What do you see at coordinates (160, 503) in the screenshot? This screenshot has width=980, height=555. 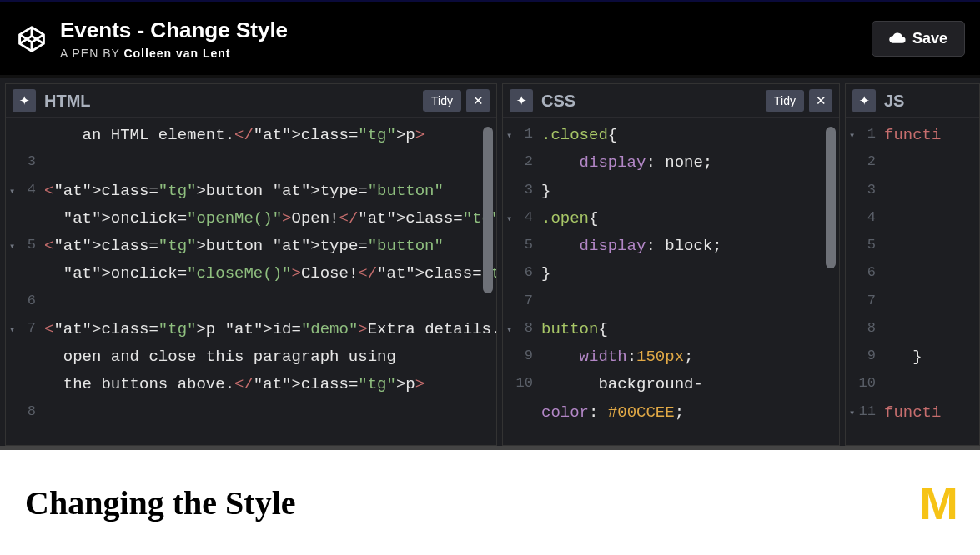 I see `preview-heading: Changing the Style` at bounding box center [160, 503].